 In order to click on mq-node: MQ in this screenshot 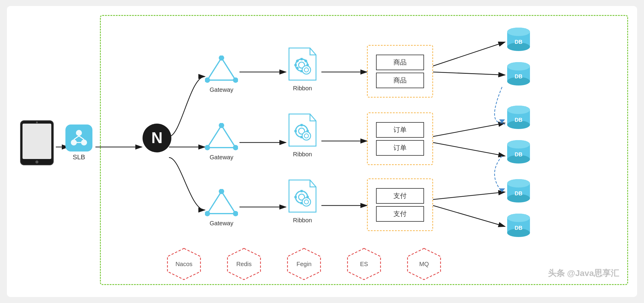, I will do `click(424, 264)`.